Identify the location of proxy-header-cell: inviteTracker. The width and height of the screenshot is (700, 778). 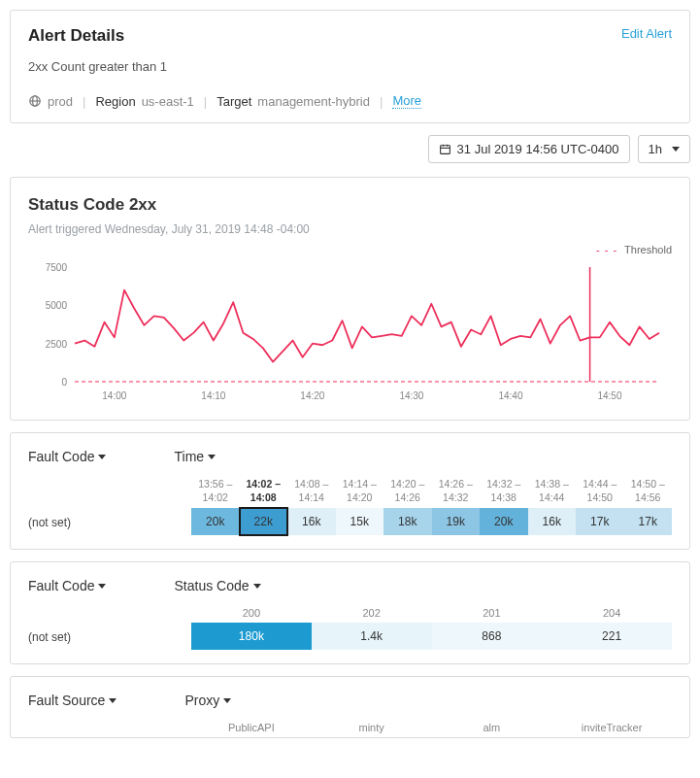
(612, 727).